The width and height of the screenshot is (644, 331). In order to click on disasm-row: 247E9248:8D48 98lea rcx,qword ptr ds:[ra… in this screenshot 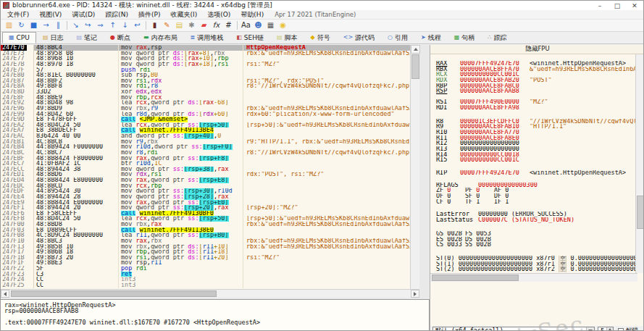, I will do `click(210, 103)`.